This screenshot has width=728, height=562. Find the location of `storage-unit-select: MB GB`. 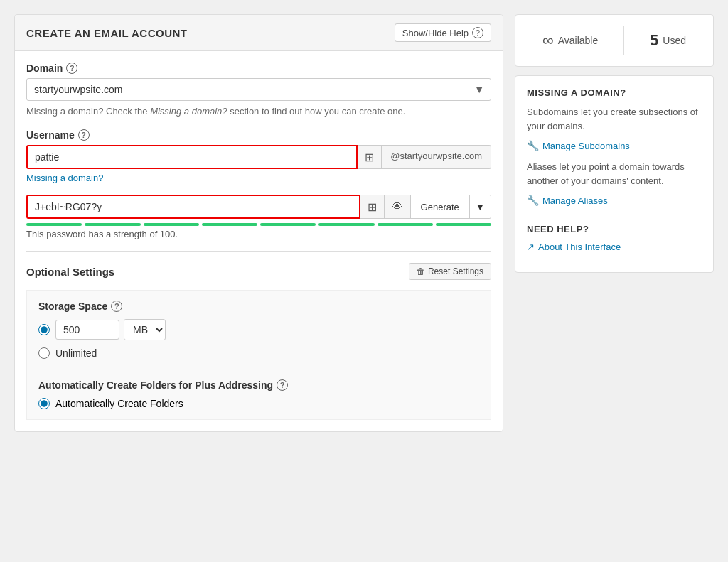

storage-unit-select: MB GB is located at coordinates (145, 330).